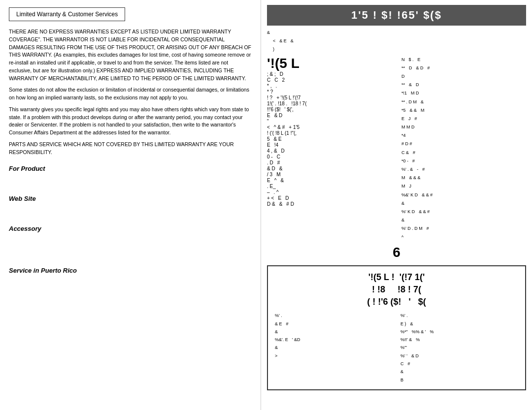 The height and width of the screenshot is (410, 532). Describe the element at coordinates (464, 85) in the screenshot. I see `rcr-line4: ** & D` at that location.